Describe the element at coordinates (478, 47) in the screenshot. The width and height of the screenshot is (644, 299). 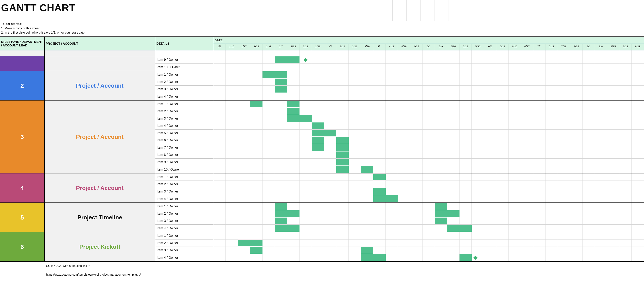
I see `date-cell: 5/30` at that location.